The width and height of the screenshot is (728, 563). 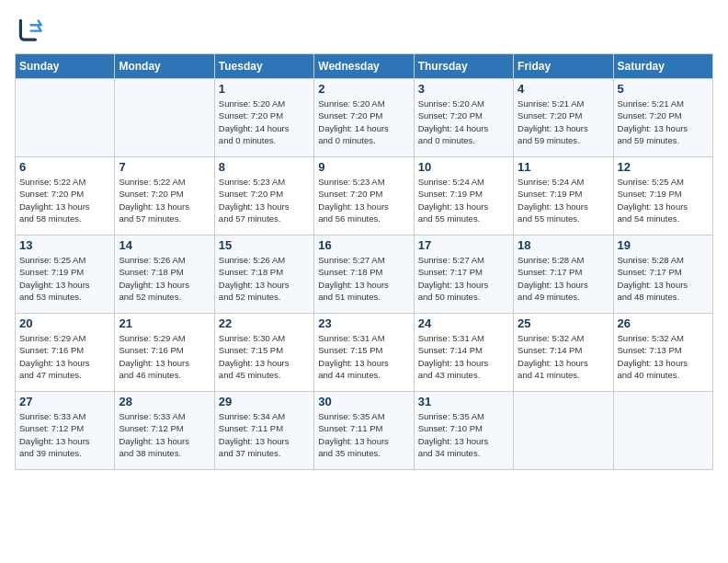 I want to click on day-number: 14, so click(x=164, y=245).